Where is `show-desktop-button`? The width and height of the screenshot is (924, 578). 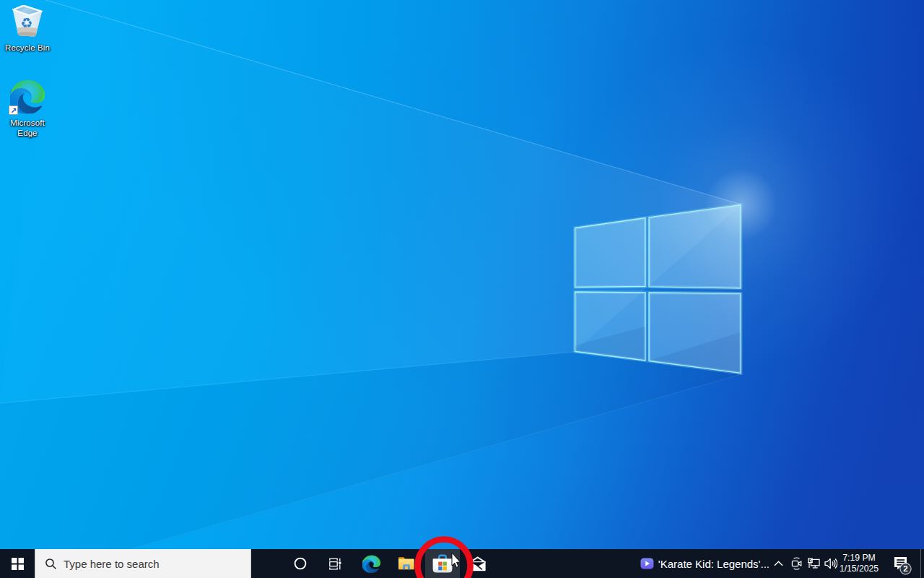
show-desktop-button is located at coordinates (921, 564).